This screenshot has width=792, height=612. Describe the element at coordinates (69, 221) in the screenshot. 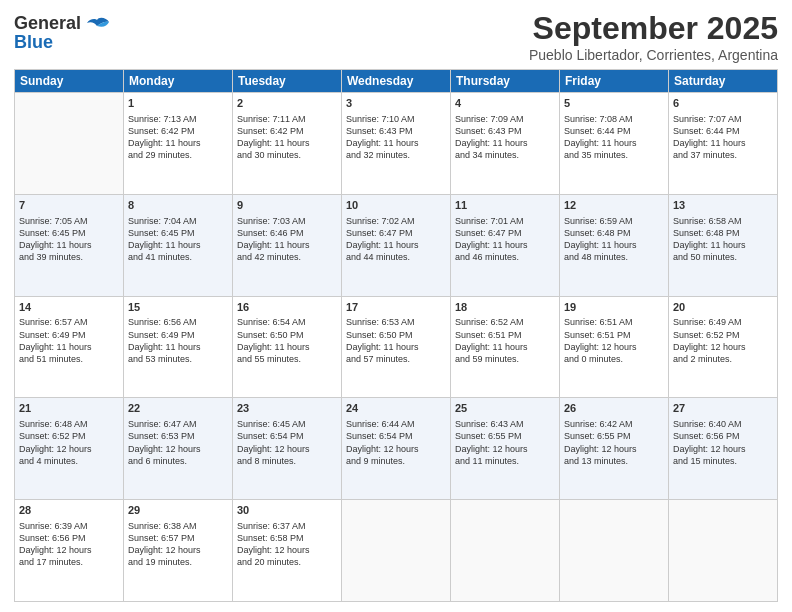

I see `cell-info: Sunrise: 7:05 AM` at that location.